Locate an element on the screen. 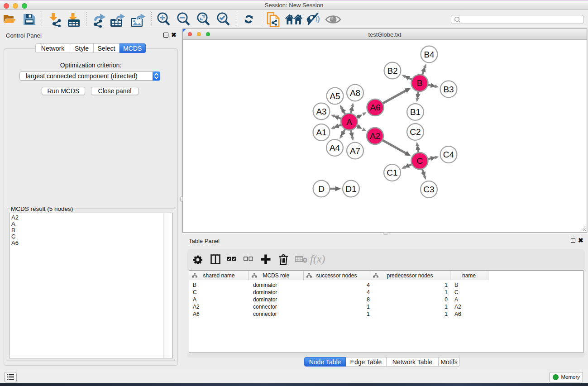 This screenshot has height=386, width=588. svg-text: A is located at coordinates (349, 122).